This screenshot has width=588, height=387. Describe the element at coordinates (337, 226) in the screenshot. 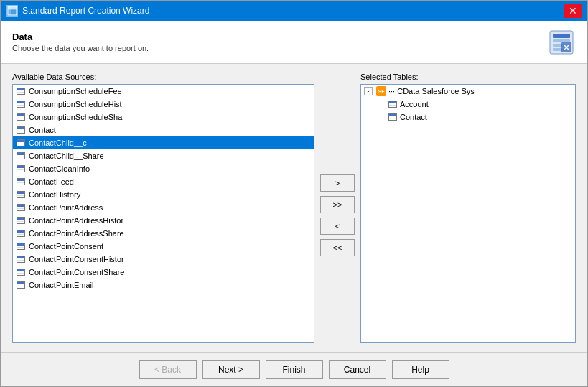

I see `move-left-button: <` at that location.